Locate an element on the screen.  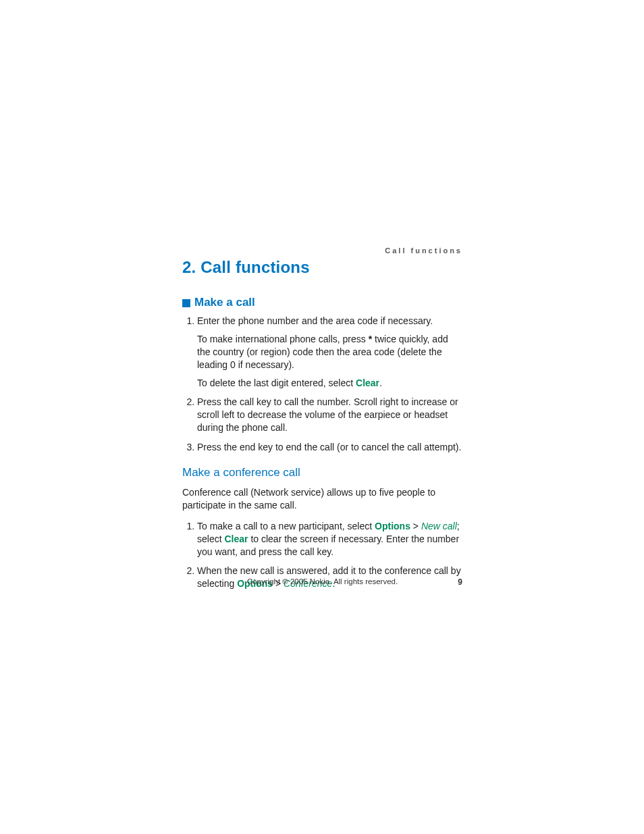
step-text: To delete the last digit entered, select… is located at coordinates (329, 384).